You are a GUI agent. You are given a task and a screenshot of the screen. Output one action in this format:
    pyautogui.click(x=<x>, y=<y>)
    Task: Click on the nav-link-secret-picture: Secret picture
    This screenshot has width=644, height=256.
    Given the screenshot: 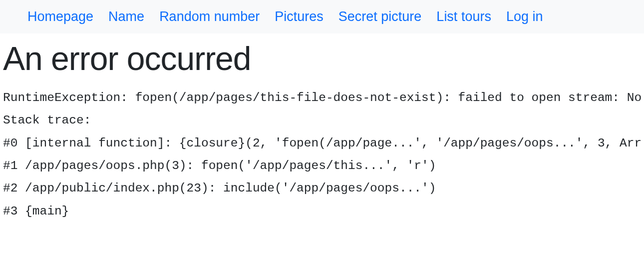 What is the action you would take?
    pyautogui.click(x=380, y=17)
    